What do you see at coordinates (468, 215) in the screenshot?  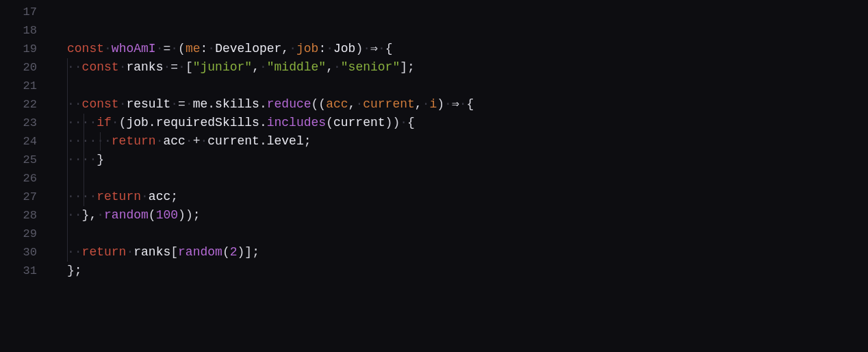 I see `code-line: ··},·random(100));` at bounding box center [468, 215].